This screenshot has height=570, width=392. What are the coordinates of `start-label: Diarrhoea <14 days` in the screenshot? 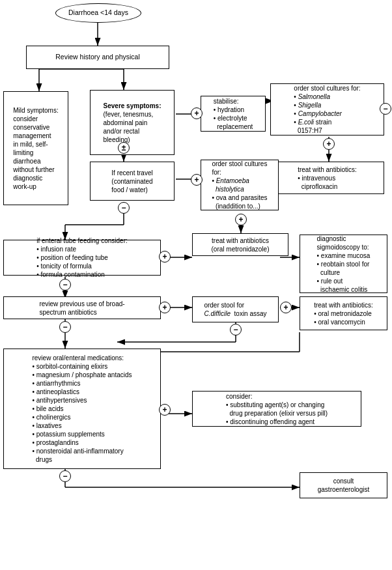 It's located at (98, 13).